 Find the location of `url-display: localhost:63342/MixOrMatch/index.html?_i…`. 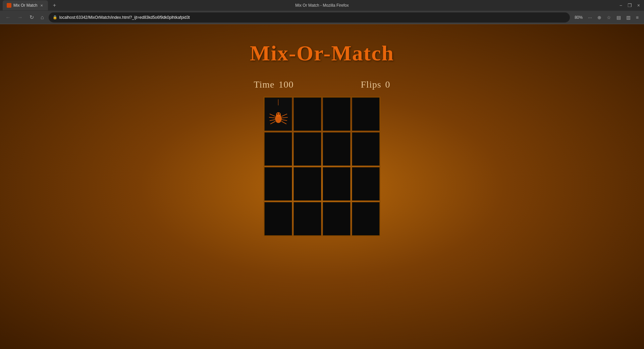

url-display: localhost:63342/MixOrMatch/index.html?_i… is located at coordinates (125, 17).